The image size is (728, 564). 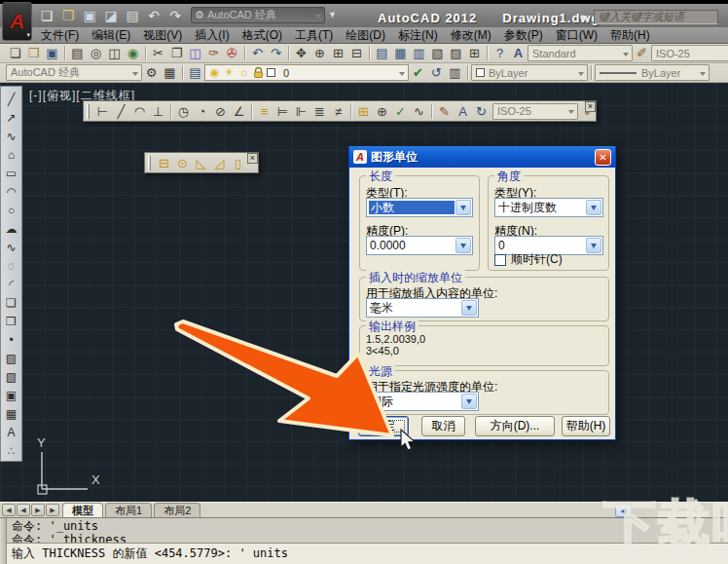 What do you see at coordinates (339, 54) in the screenshot?
I see `zoom-window-icon: ⊞` at bounding box center [339, 54].